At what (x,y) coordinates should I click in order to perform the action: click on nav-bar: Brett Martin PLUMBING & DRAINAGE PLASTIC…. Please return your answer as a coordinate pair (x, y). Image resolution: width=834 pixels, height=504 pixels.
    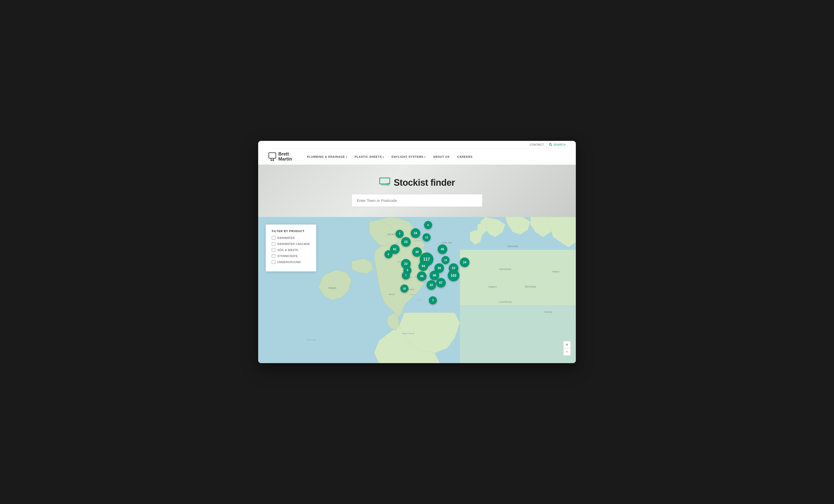
    Looking at the image, I should click on (417, 157).